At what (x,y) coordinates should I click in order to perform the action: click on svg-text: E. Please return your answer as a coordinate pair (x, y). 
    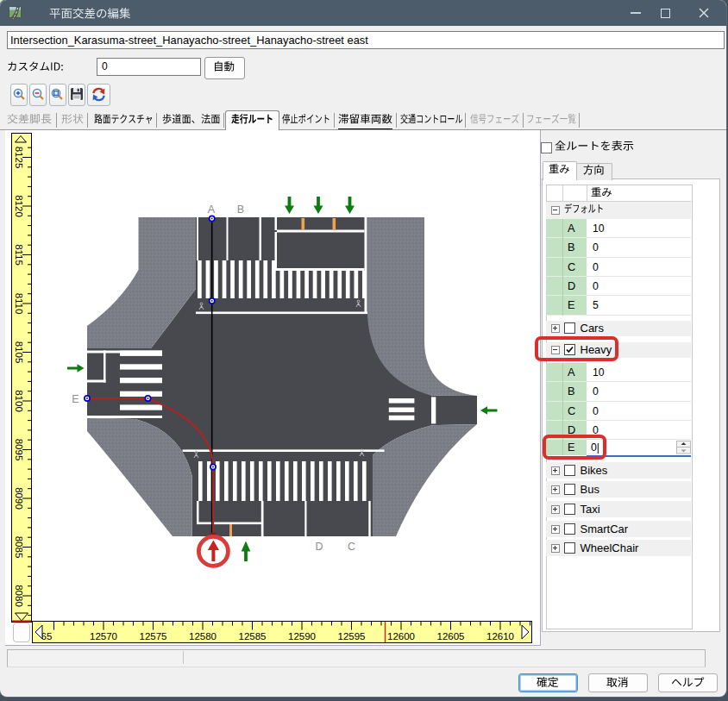
    Looking at the image, I should click on (75, 399).